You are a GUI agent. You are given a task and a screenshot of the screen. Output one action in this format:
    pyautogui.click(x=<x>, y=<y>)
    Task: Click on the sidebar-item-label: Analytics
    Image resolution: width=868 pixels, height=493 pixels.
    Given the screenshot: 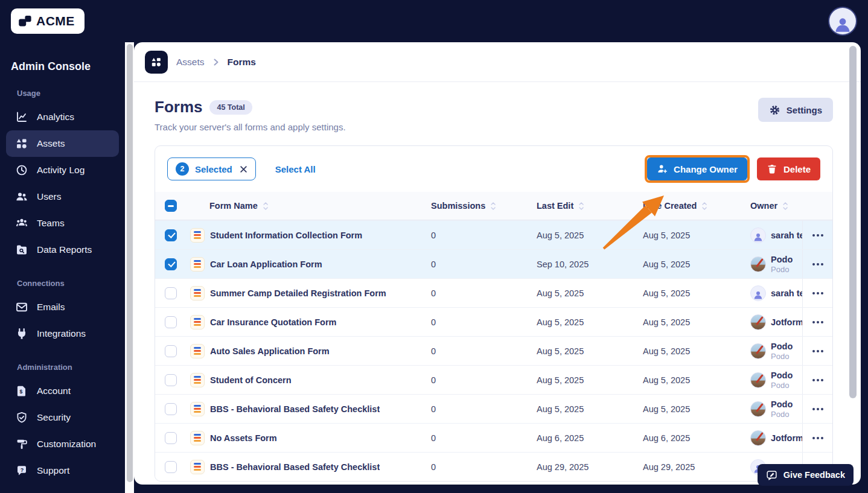 What is the action you would take?
    pyautogui.click(x=56, y=117)
    